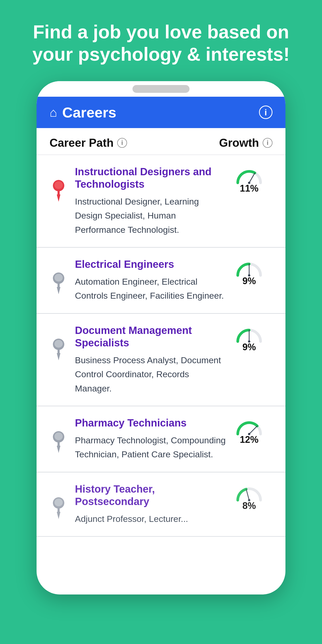 The image size is (322, 644). I want to click on growth-label: Growth, so click(239, 143).